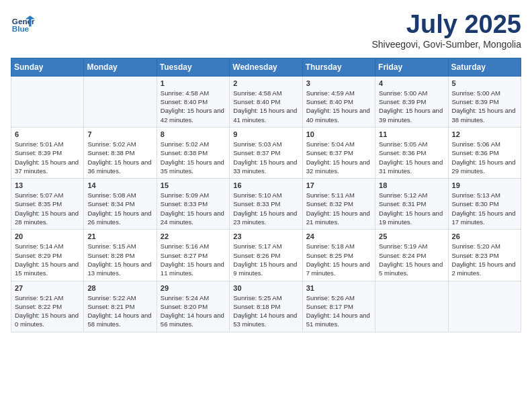 The image size is (532, 411). I want to click on day-number: 19, so click(485, 185).